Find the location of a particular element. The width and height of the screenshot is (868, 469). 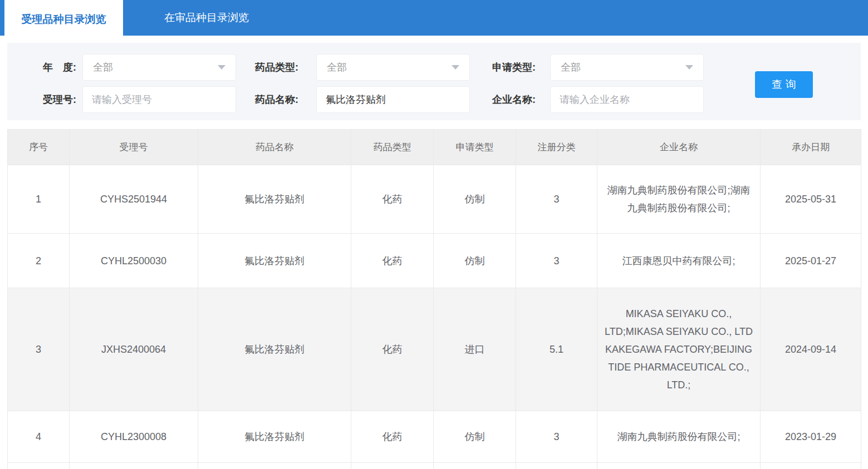

cell-acceptance-no: CYHS2501944 is located at coordinates (134, 199).